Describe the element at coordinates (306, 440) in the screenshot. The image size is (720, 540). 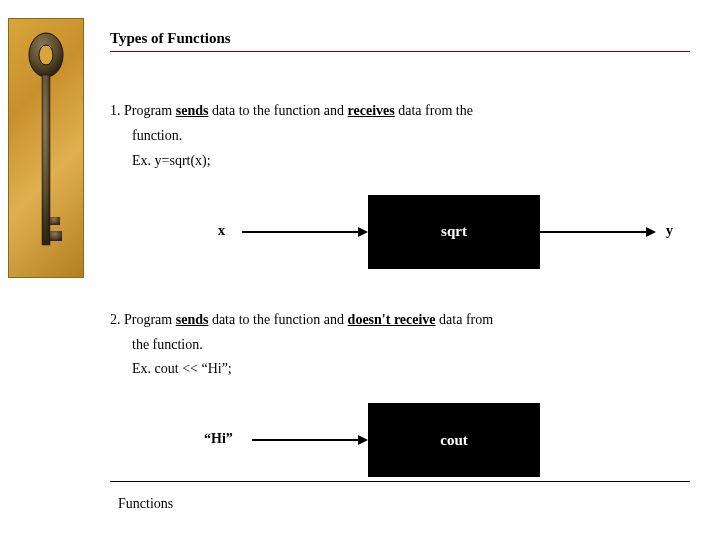
I see `diag2-arrow-in` at that location.